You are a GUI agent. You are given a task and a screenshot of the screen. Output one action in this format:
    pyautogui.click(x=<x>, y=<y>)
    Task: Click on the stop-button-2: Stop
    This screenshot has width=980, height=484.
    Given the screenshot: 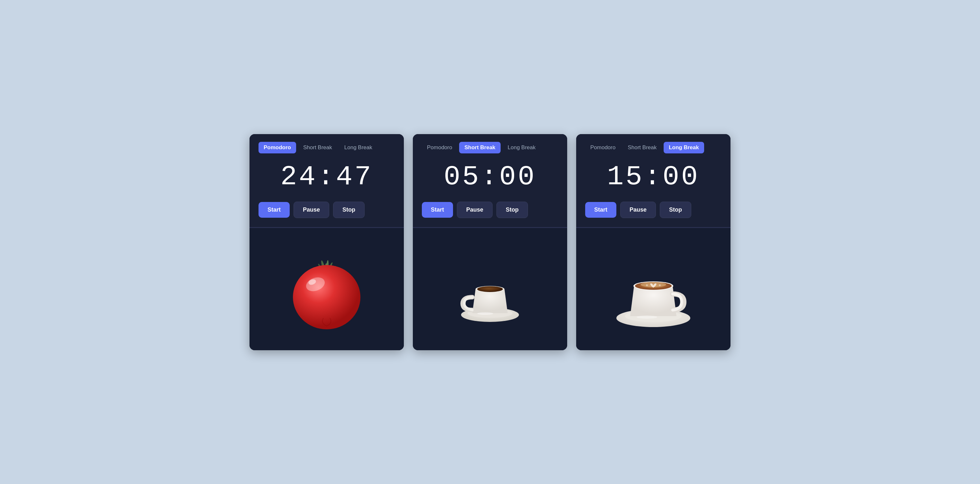 What is the action you would take?
    pyautogui.click(x=676, y=210)
    